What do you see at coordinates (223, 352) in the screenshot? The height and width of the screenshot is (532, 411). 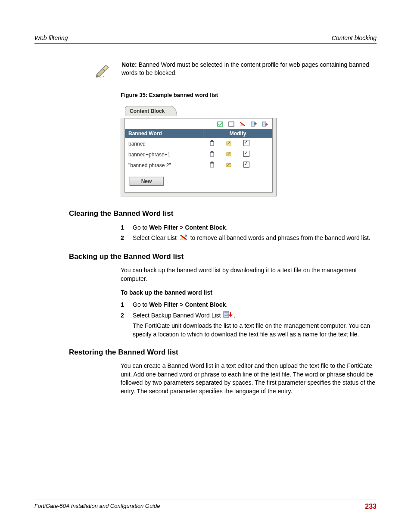 I see `heading-restoring: Restoring the Banned Word list` at bounding box center [223, 352].